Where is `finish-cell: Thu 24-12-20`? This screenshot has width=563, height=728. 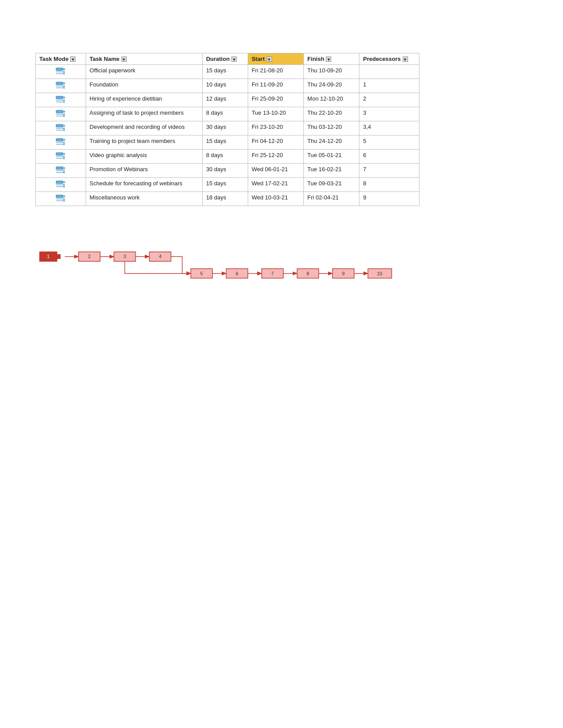
finish-cell: Thu 24-12-20 is located at coordinates (332, 143).